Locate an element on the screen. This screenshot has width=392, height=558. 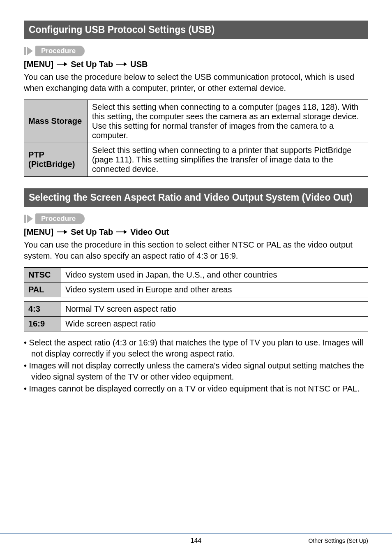
intro-text-usb: You can use the procedure below to selec… is located at coordinates (196, 83).